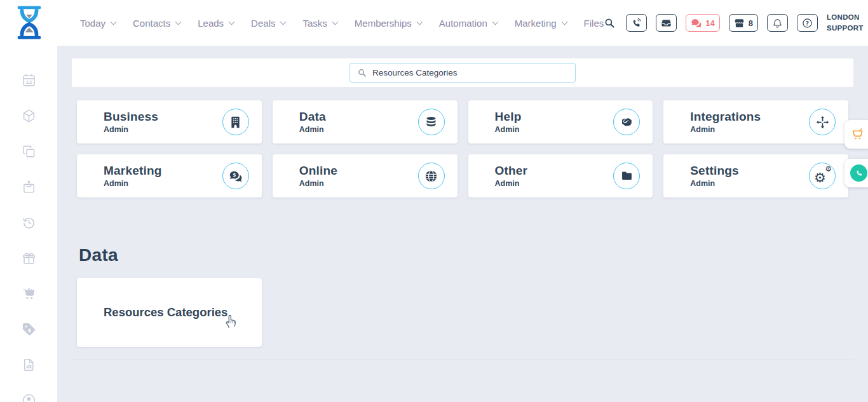 The width and height of the screenshot is (868, 402). I want to click on sidebar-item-gift-icon, so click(29, 258).